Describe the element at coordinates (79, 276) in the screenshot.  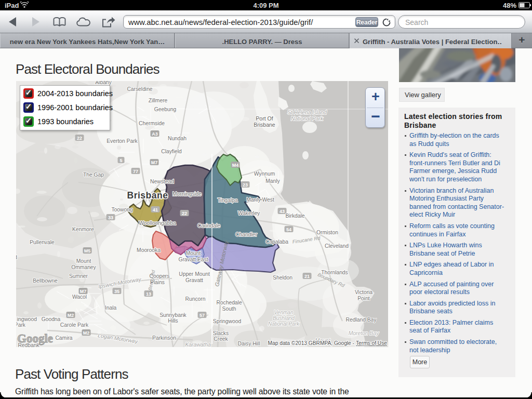
I see `svg-text: Sumner` at that location.